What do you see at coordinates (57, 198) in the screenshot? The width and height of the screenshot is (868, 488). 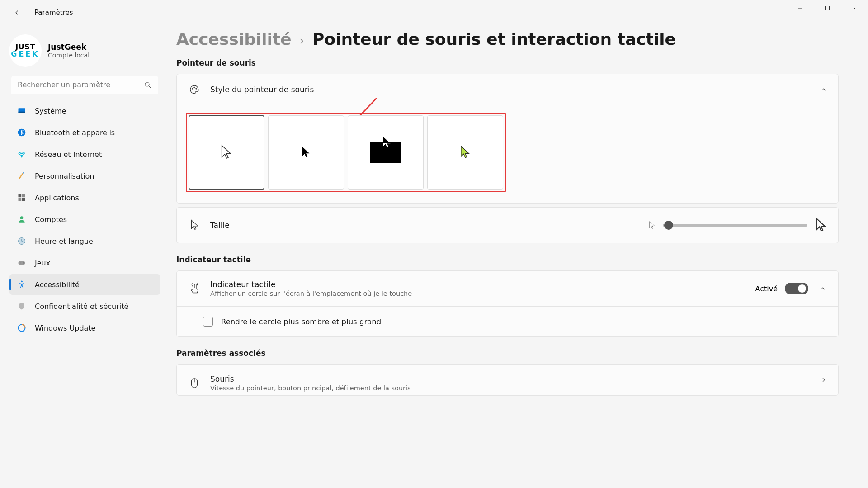 I see `sidebar-item-label: Applications` at bounding box center [57, 198].